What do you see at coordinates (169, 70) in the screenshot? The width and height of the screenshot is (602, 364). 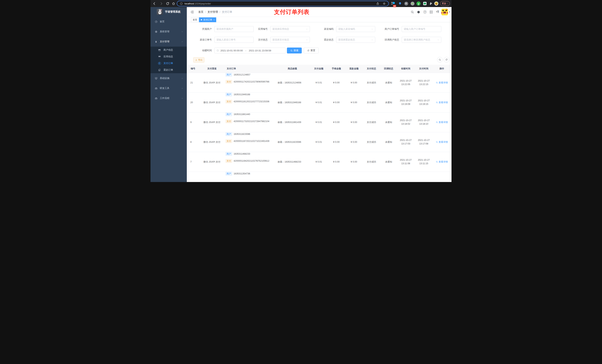 I see `sidebar-item-refund-order: 退款订单` at bounding box center [169, 70].